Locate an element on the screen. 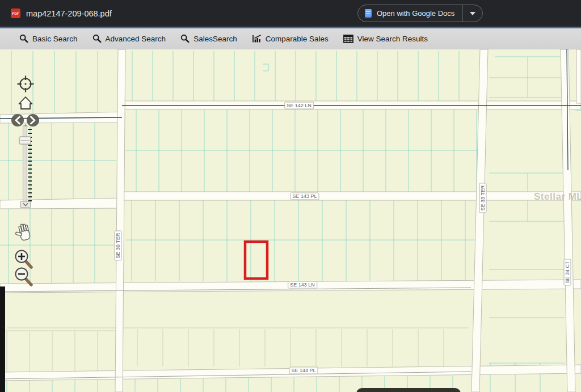 This screenshot has height=392, width=581. bottom-overlay-bar is located at coordinates (409, 390).